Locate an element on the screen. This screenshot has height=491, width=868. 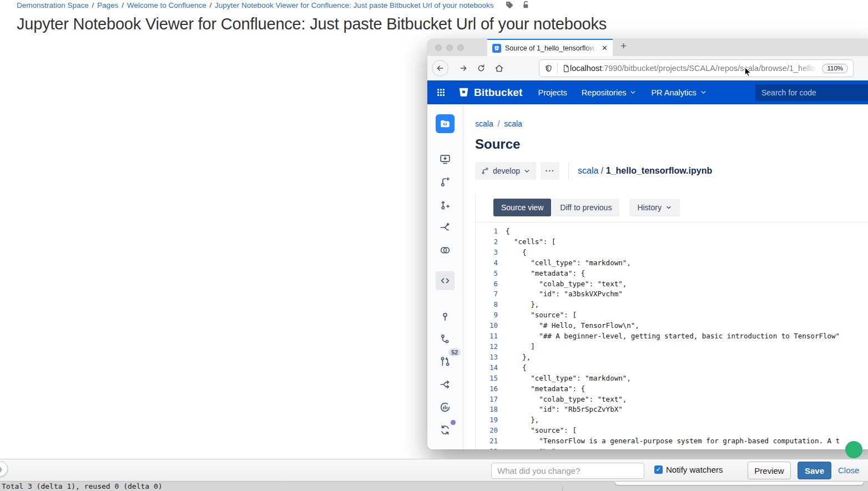
preview-button: Preview is located at coordinates (769, 470).